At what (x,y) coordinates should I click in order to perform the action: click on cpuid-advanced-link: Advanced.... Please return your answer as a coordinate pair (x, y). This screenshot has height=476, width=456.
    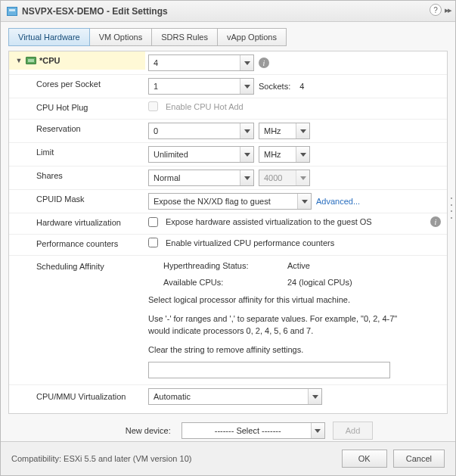
    Looking at the image, I should click on (338, 201).